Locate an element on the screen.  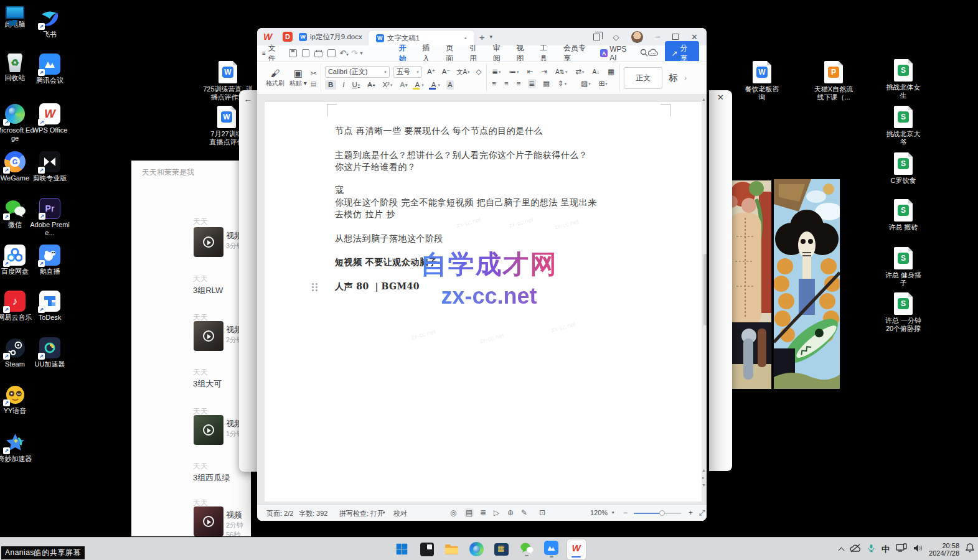
docer-icon: D is located at coordinates (288, 37).